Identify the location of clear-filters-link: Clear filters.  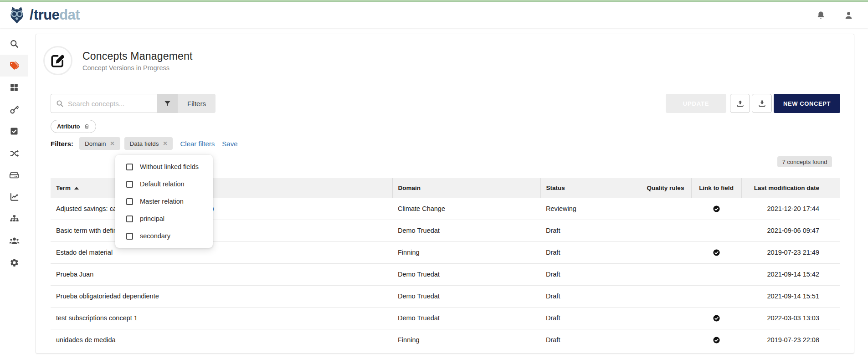
(197, 144).